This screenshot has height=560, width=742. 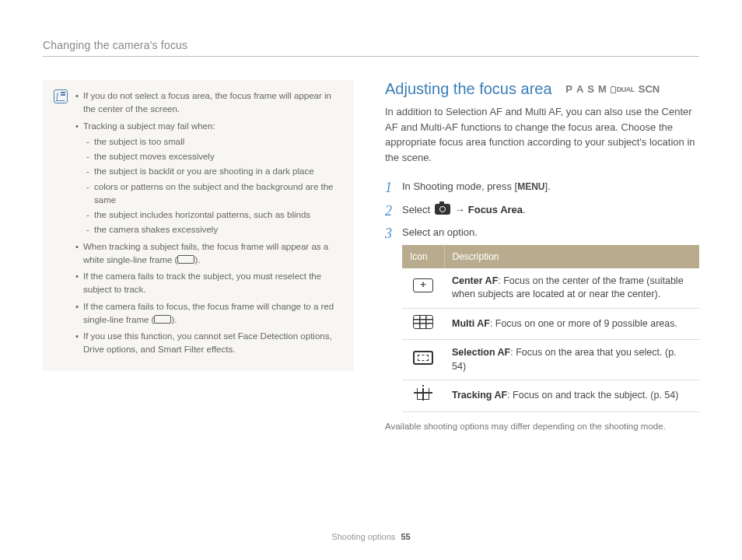 I want to click on step-text: Select, so click(x=418, y=210).